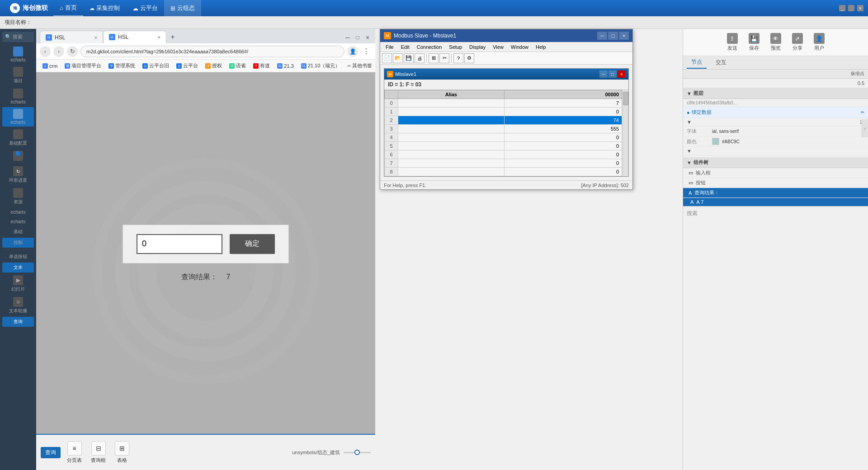 The width and height of the screenshot is (868, 470). Describe the element at coordinates (456, 47) in the screenshot. I see `menu-setup: Setup` at that location.